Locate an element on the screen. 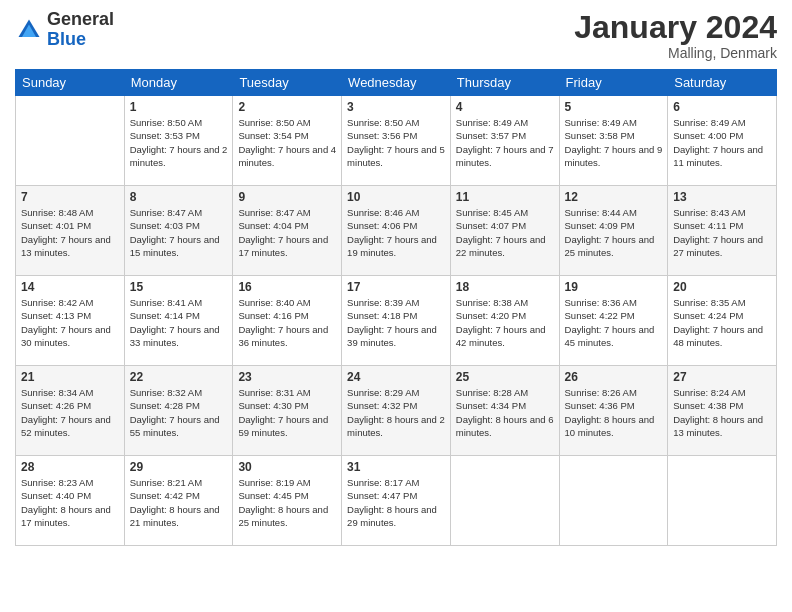 The image size is (792, 612). title-block: January 2024 Malling, Denmark is located at coordinates (676, 36).